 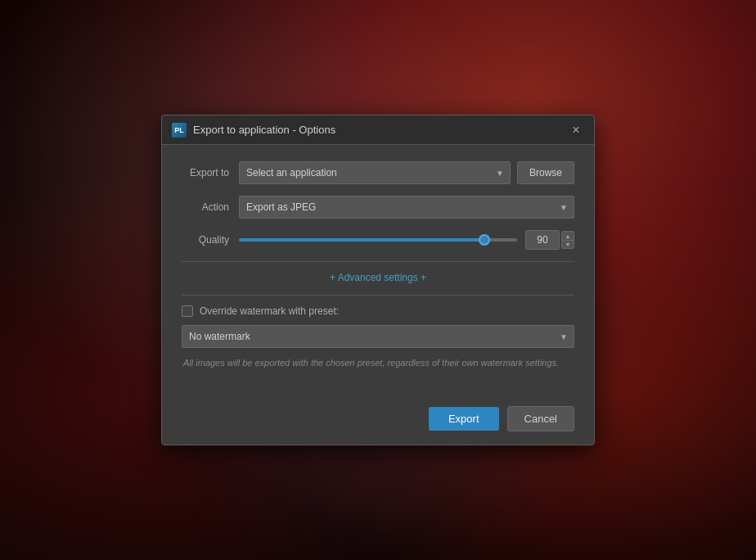 I want to click on quality-label: Quality, so click(x=210, y=240).